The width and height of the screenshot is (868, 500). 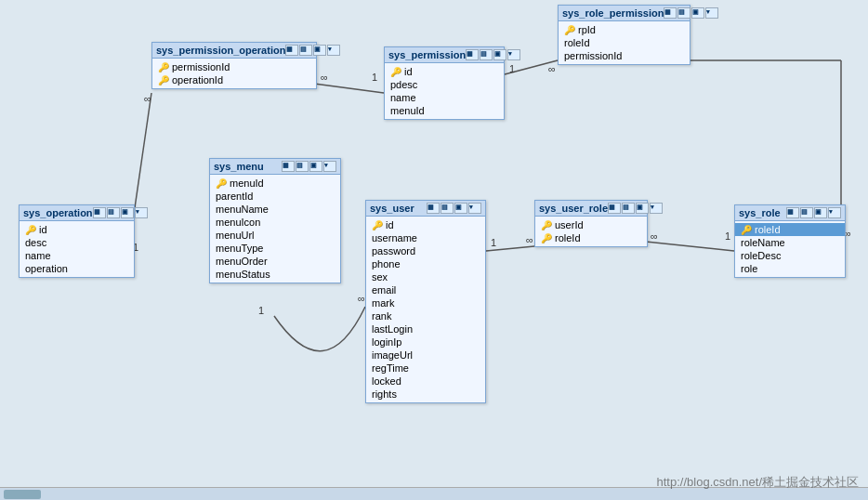 What do you see at coordinates (38, 256) in the screenshot?
I see `field-name: name` at bounding box center [38, 256].